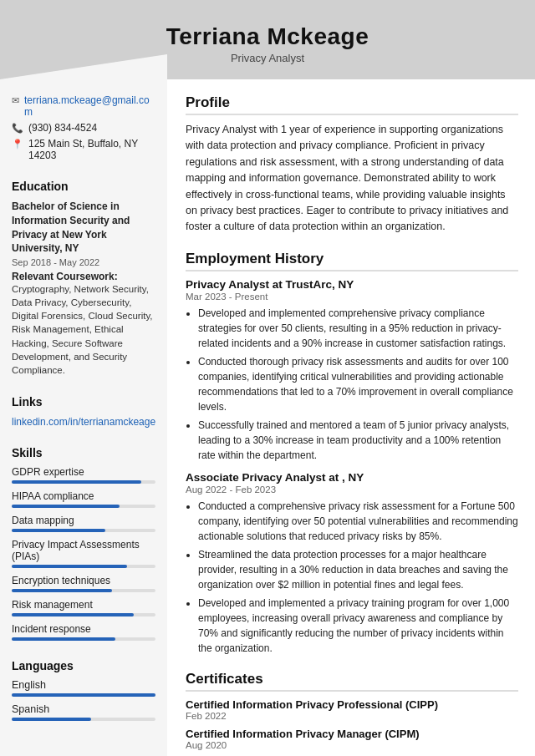 The width and height of the screenshot is (535, 756). What do you see at coordinates (268, 40) in the screenshot?
I see `resume-header: Terriana Mckeage Privacy Analyst` at bounding box center [268, 40].